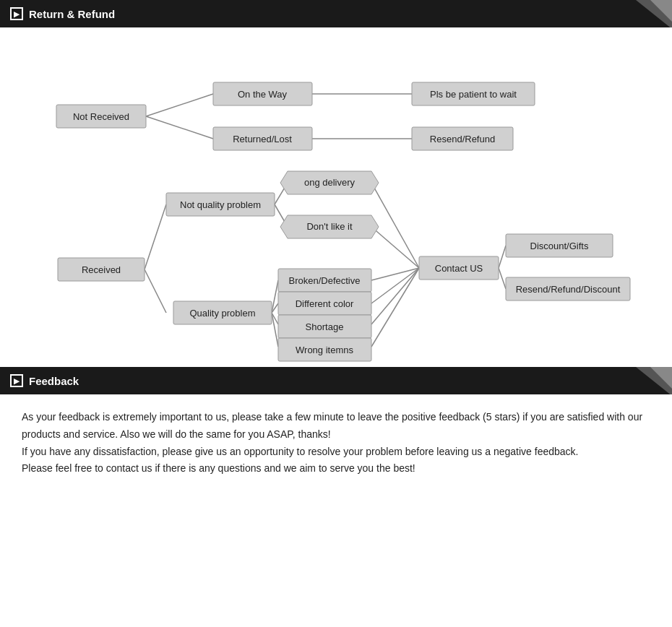 This screenshot has width=672, height=627. I want to click on feedback-text-3: Please feel free to contact us if there …, so click(336, 469).